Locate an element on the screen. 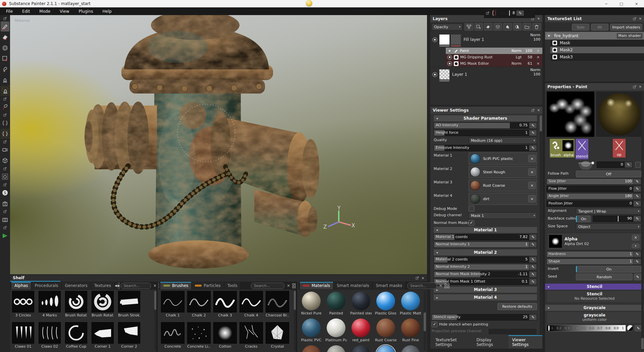 This screenshot has width=644, height=352. brush-resource-tile: Chalk 4 is located at coordinates (251, 306).